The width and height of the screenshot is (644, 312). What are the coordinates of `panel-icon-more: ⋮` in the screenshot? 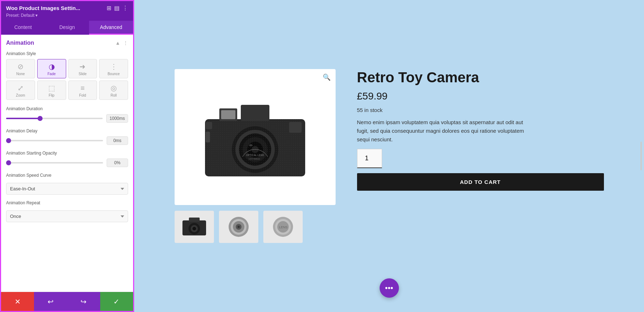 It's located at (125, 8).